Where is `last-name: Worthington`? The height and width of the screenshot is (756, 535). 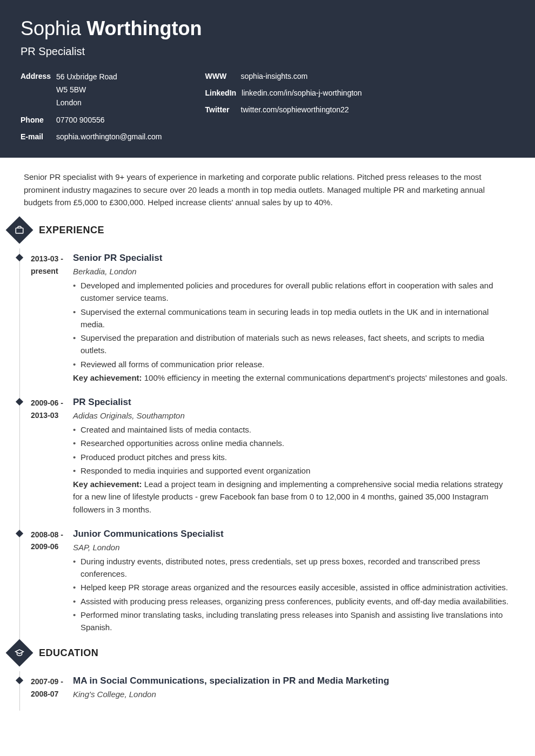
last-name: Worthington is located at coordinates (144, 28).